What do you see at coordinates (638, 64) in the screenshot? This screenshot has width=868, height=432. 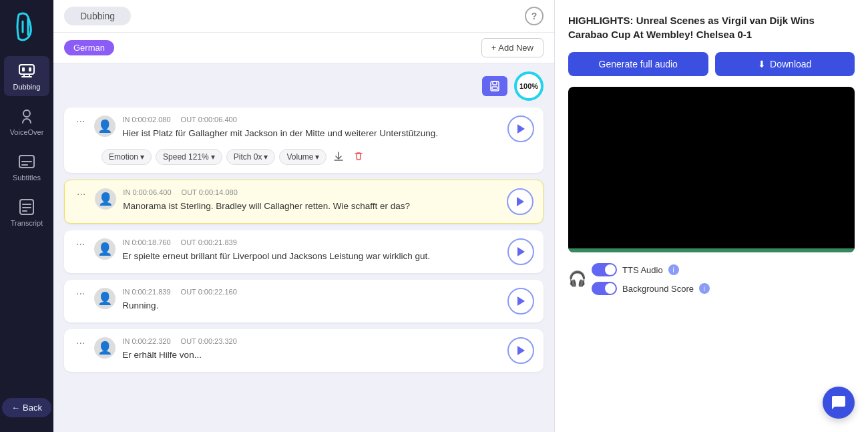 I see `generate-audio-button: Generate full audio` at bounding box center [638, 64].